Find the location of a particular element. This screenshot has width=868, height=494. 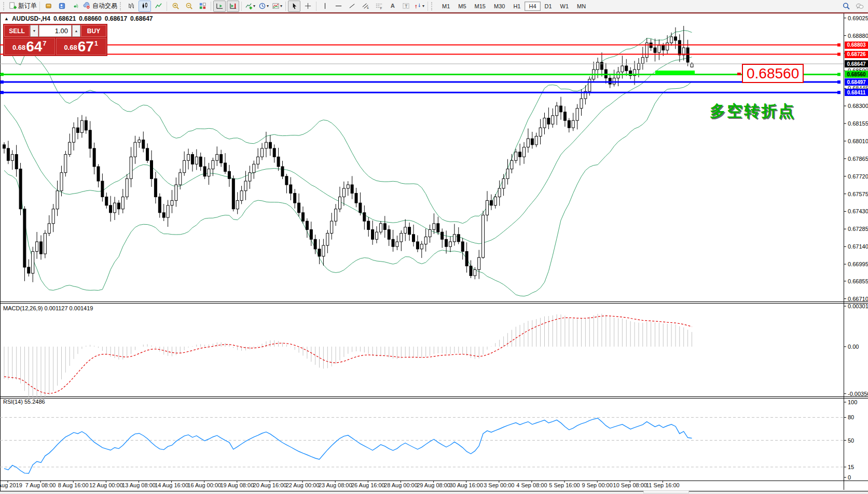

price-tick-label: 0.67720 is located at coordinates (858, 176).